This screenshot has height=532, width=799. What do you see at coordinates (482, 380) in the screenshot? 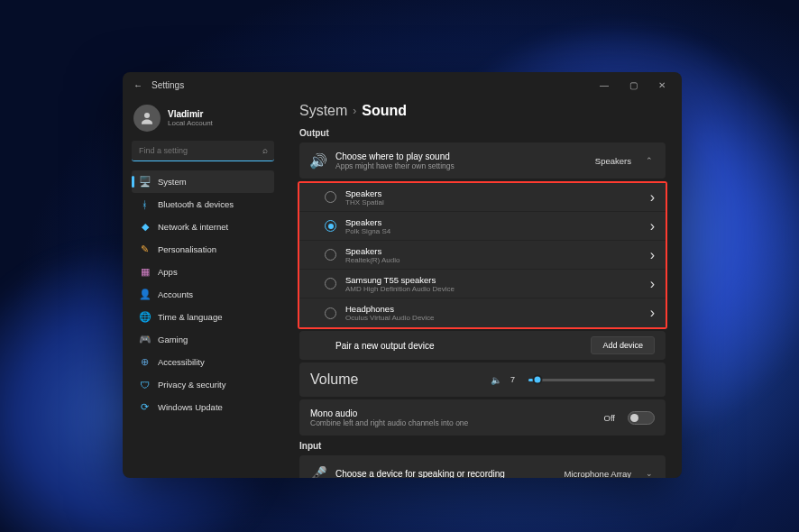
I see `volume-row: Volume 🔈 7` at bounding box center [482, 380].